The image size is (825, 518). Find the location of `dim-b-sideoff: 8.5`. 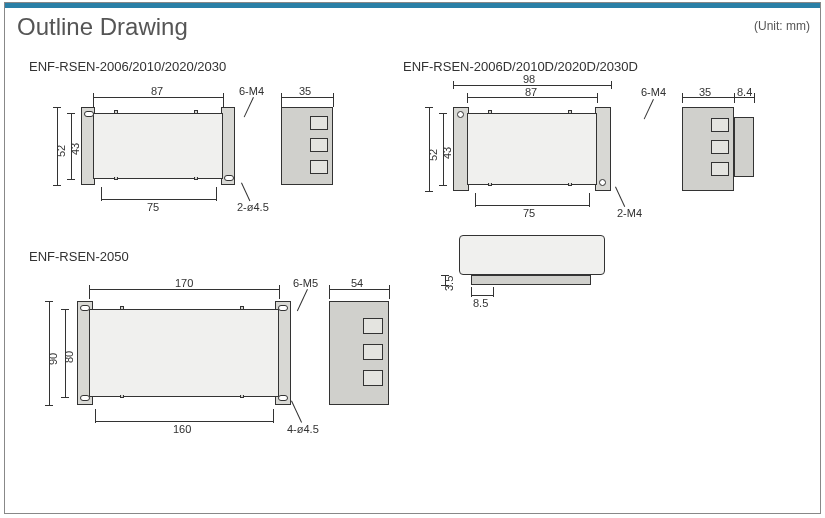

dim-b-sideoff: 8.5 is located at coordinates (480, 303).